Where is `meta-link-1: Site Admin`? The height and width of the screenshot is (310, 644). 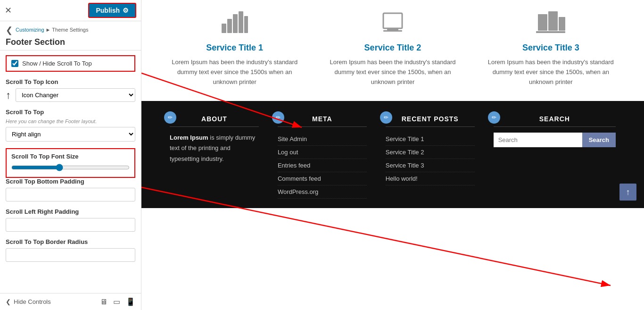
meta-link-1: Site Admin is located at coordinates (322, 139).